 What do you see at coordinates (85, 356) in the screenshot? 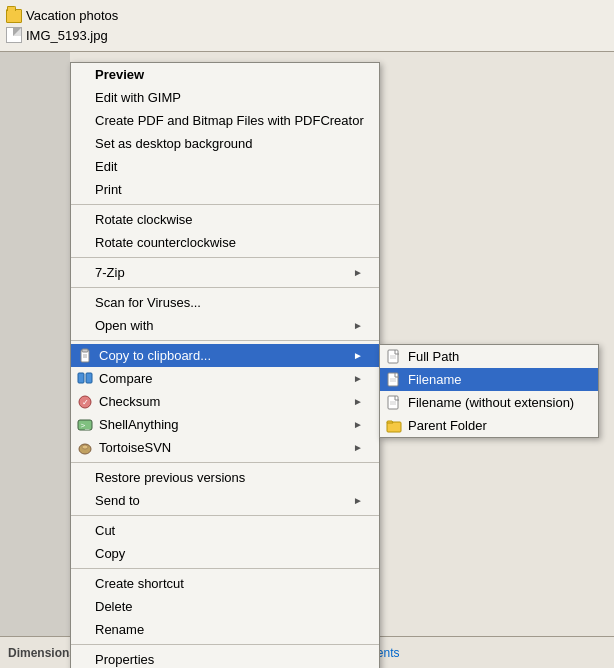
I see `clipboard-icon` at bounding box center [85, 356].